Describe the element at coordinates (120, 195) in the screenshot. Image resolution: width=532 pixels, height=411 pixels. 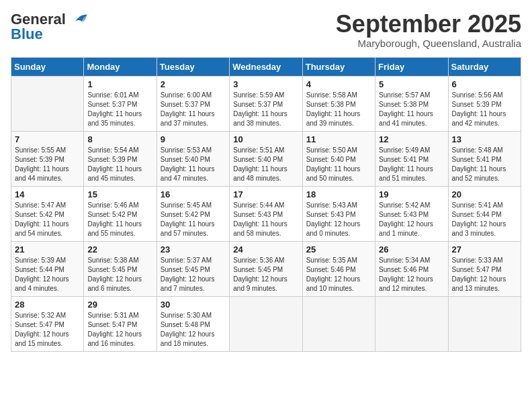
I see `day-number: 15` at that location.